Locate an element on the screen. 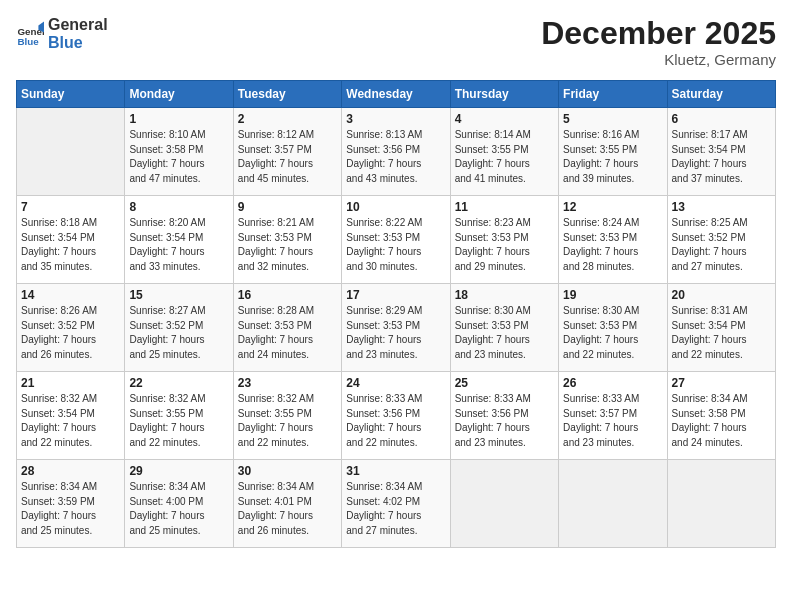 This screenshot has width=792, height=612. day-number: 8 is located at coordinates (178, 207).